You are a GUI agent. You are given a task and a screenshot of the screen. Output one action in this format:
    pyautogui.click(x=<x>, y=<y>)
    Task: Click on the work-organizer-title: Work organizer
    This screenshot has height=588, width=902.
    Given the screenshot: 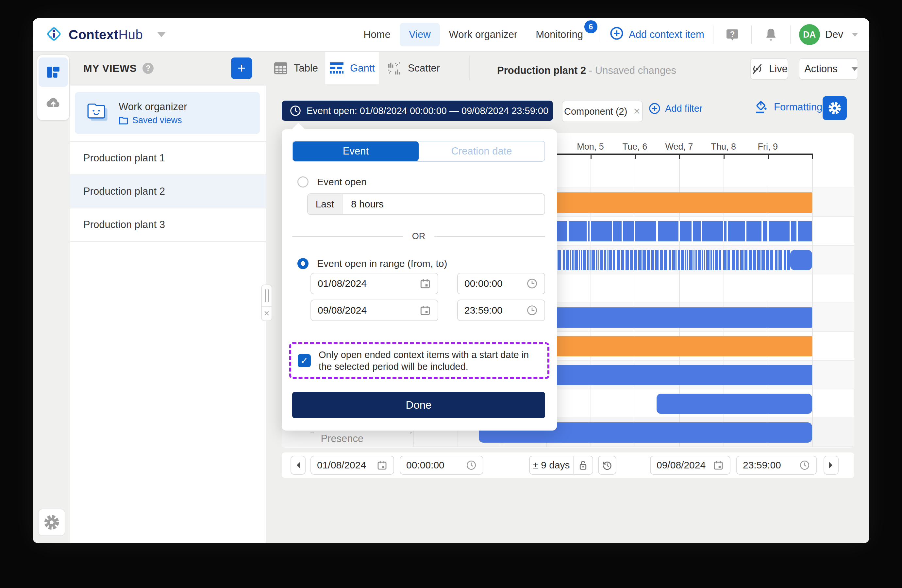 What is the action you would take?
    pyautogui.click(x=153, y=107)
    